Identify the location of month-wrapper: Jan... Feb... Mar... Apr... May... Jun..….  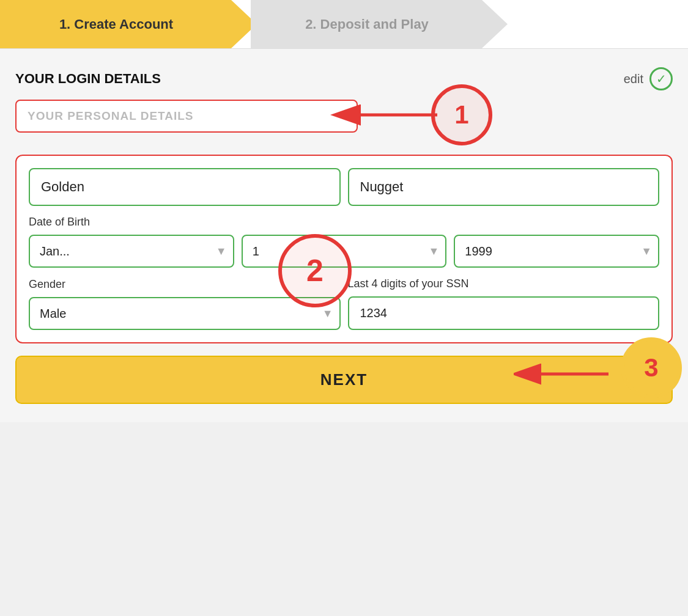
(131, 251).